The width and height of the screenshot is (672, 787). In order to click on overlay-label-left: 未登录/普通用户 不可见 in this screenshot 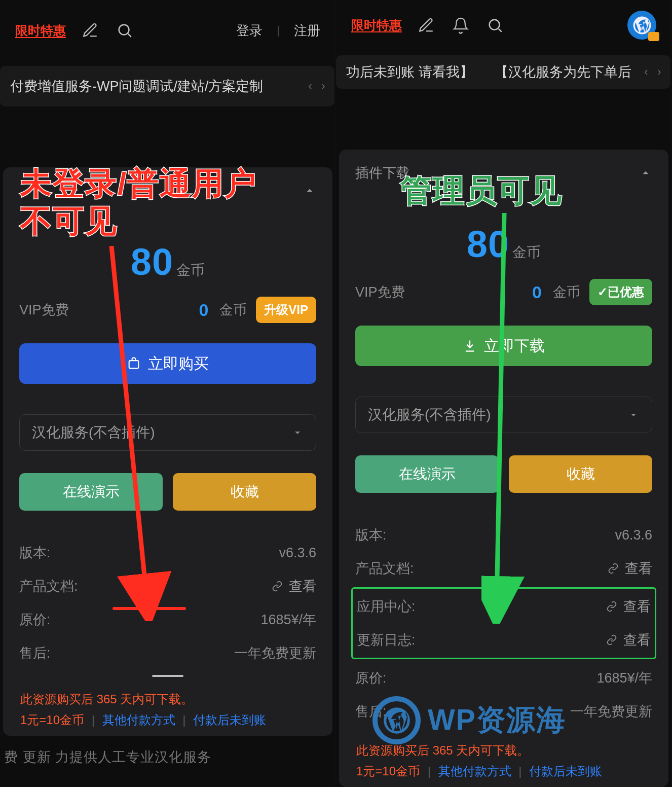, I will do `click(139, 203)`.